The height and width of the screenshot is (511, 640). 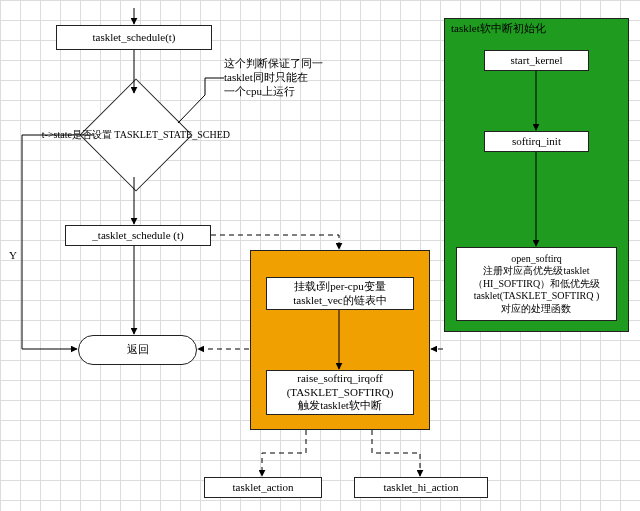 I want to click on note-label: 这个判断保证了同一 tasklet同时只能在 一个cpu上运行, so click(x=292, y=78).